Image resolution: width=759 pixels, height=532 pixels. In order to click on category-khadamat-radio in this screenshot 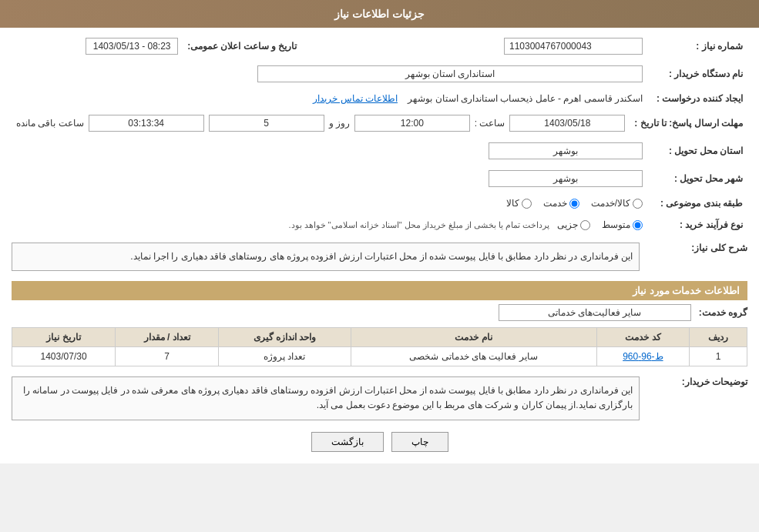, I will do `click(575, 203)`.